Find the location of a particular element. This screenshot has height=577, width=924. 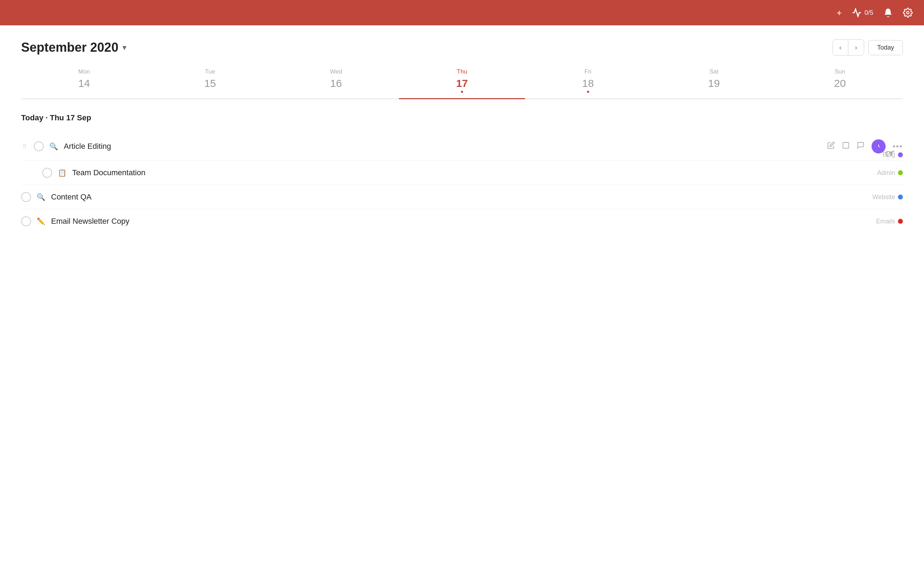

task-name-email-newsletter: Email Newsletter Copy is located at coordinates (461, 221).